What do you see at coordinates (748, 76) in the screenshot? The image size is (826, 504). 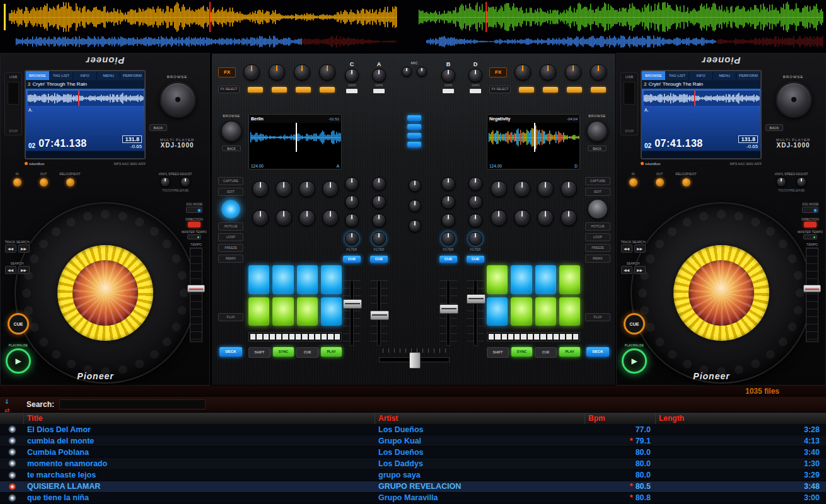 I see `tab-perform: PERFORM` at bounding box center [748, 76].